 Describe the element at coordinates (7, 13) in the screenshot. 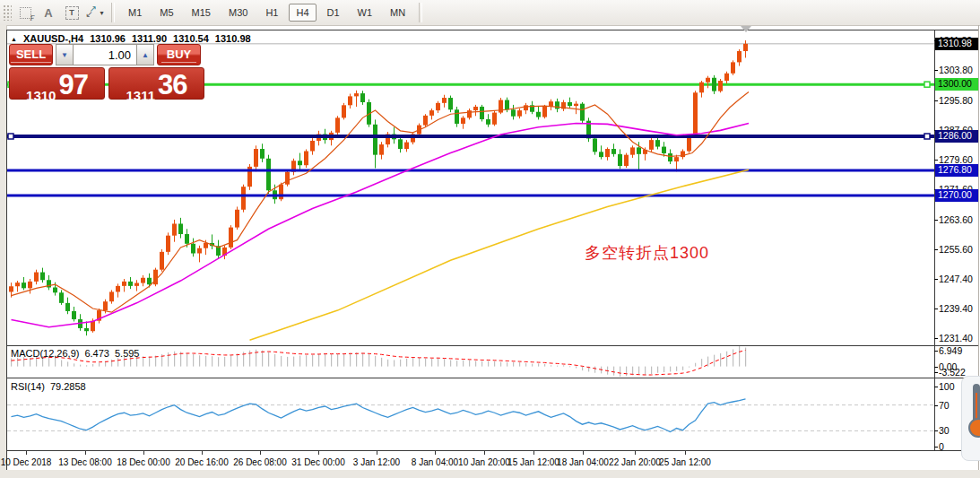

I see `toolbar-grip` at that location.